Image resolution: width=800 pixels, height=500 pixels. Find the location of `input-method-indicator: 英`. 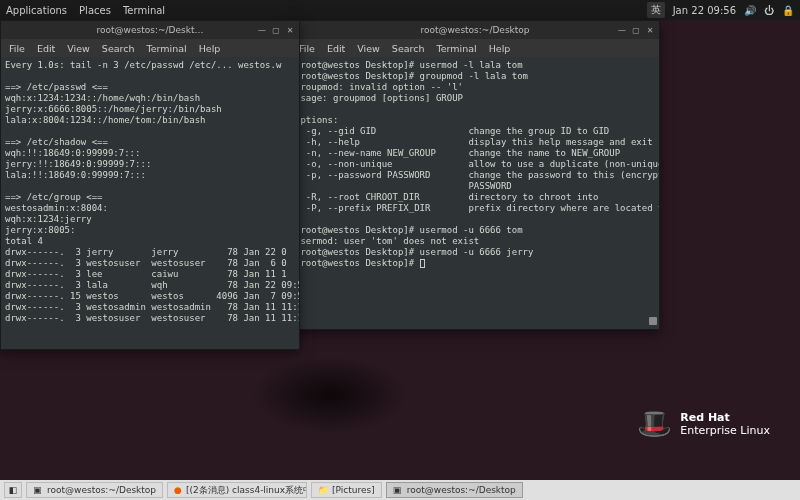

input-method-indicator: 英 is located at coordinates (656, 10).